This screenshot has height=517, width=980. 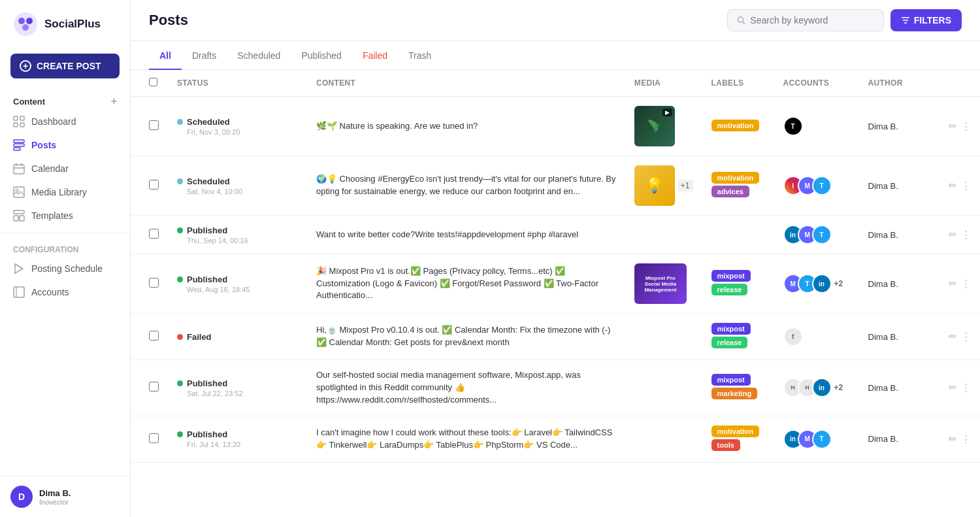 What do you see at coordinates (821, 439) in the screenshot?
I see `twitter-icon: T` at bounding box center [821, 439].